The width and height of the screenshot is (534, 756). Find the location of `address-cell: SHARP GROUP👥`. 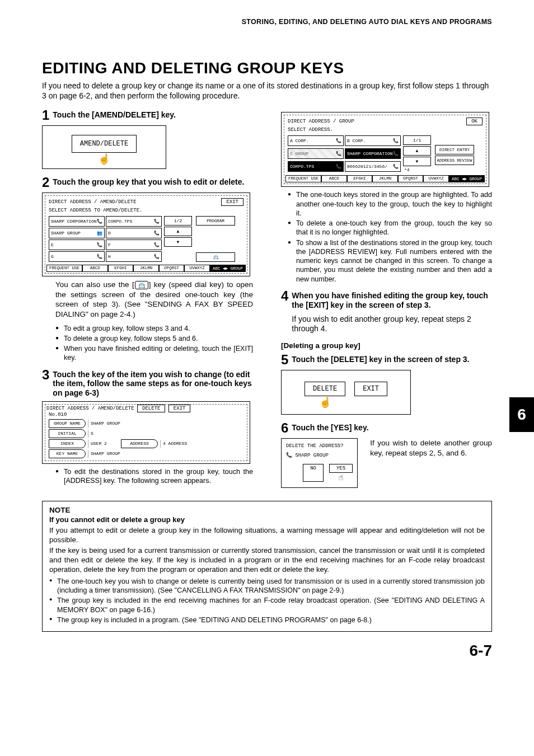

address-cell: SHARP GROUP👥 is located at coordinates (77, 233).